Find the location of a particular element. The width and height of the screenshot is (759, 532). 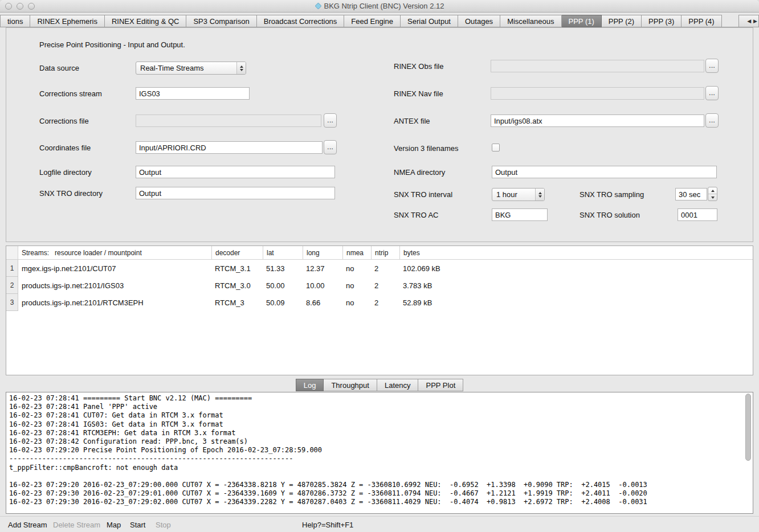

rinex-obs-file-browse-button: ... is located at coordinates (712, 66).